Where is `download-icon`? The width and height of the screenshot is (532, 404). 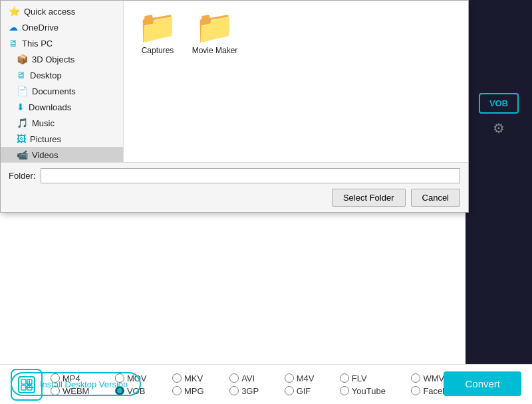
download-icon is located at coordinates (29, 384).